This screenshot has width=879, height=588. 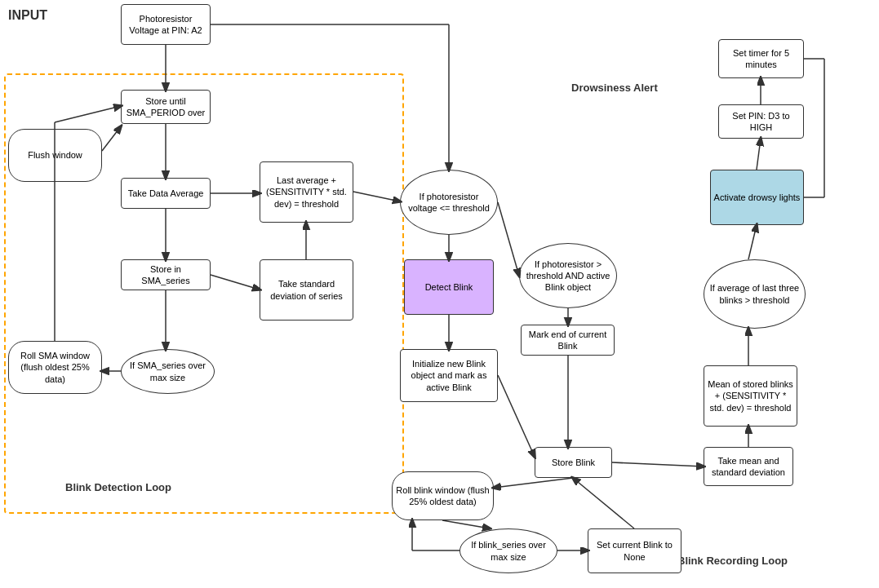 I want to click on take-mean-std-node: Take mean and standard deviation, so click(x=748, y=466).